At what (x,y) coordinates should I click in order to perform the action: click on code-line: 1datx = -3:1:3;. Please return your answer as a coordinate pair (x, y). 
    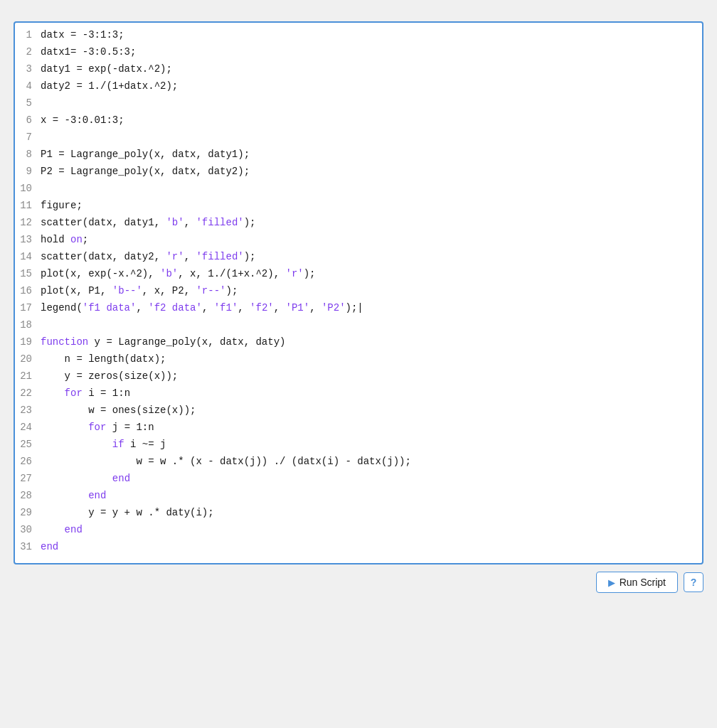
    Looking at the image, I should click on (358, 37).